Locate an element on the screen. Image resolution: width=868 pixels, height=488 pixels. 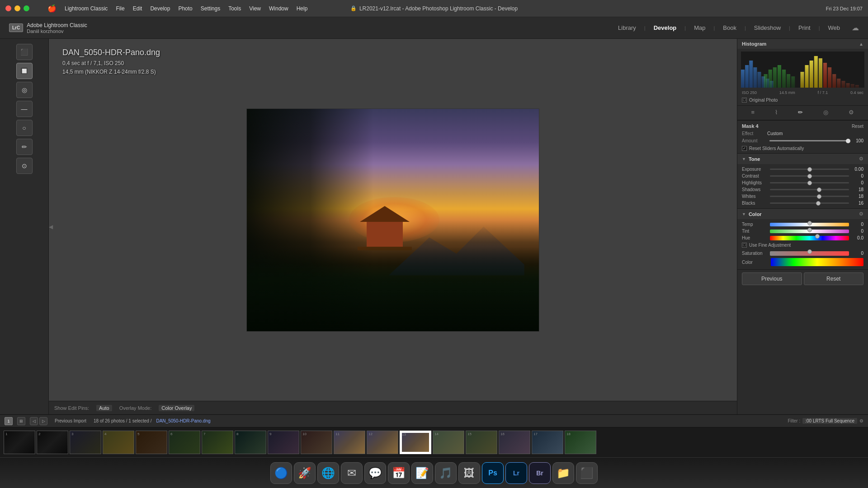
film-filter-settings-icon: ⚙ is located at coordinates (862, 421).